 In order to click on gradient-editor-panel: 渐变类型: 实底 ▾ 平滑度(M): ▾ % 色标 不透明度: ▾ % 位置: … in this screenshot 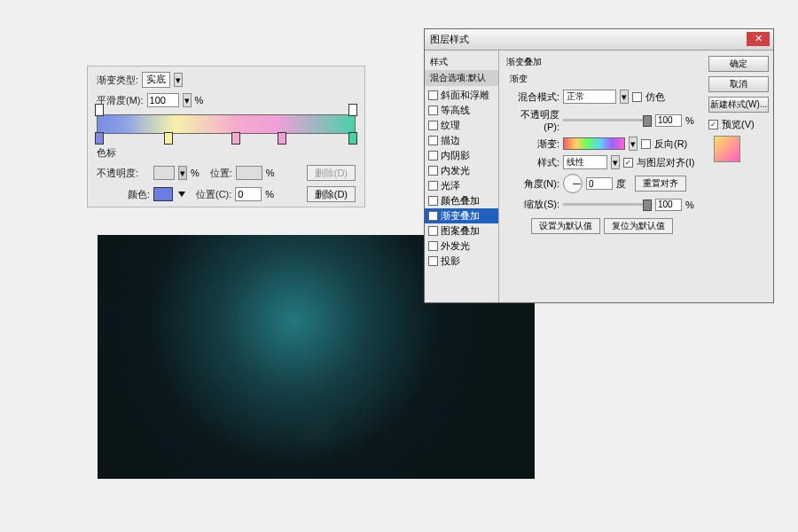, I will do `click(226, 137)`.